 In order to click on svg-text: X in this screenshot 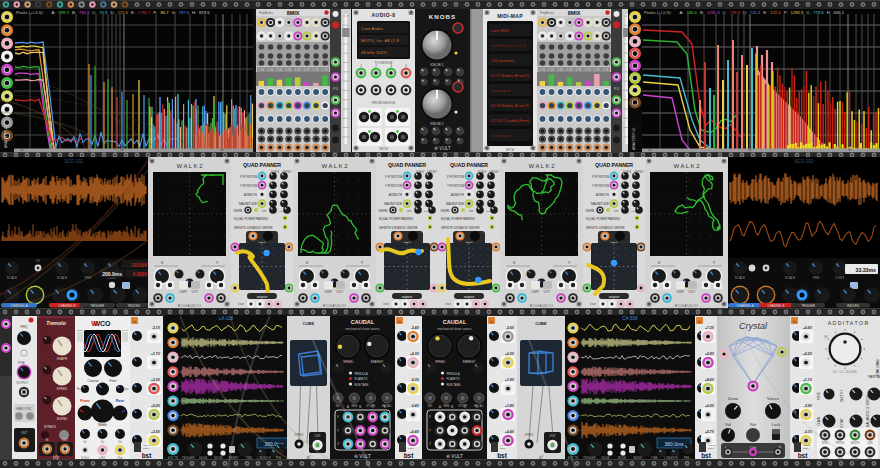, I will do `click(338, 417)`.